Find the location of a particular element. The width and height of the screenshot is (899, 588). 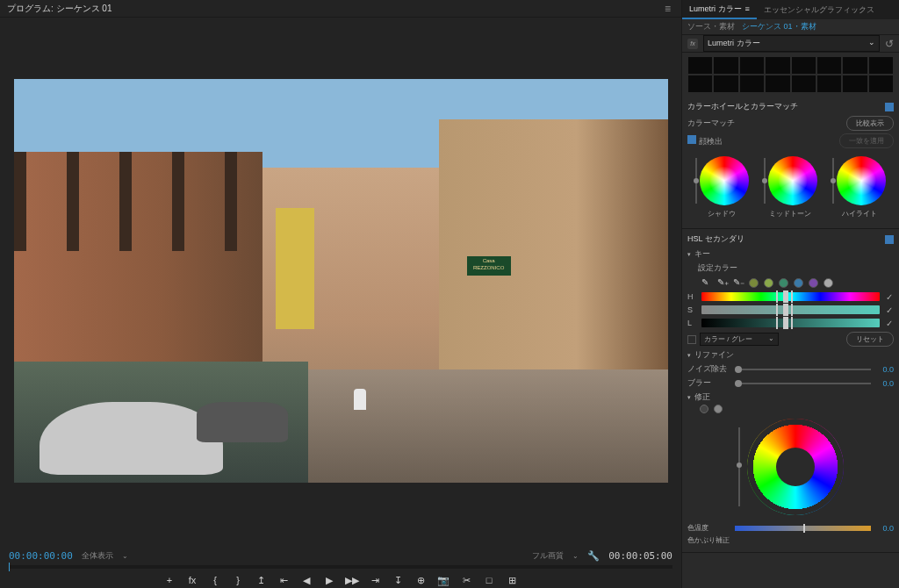

midtone-wheel is located at coordinates (793, 181).